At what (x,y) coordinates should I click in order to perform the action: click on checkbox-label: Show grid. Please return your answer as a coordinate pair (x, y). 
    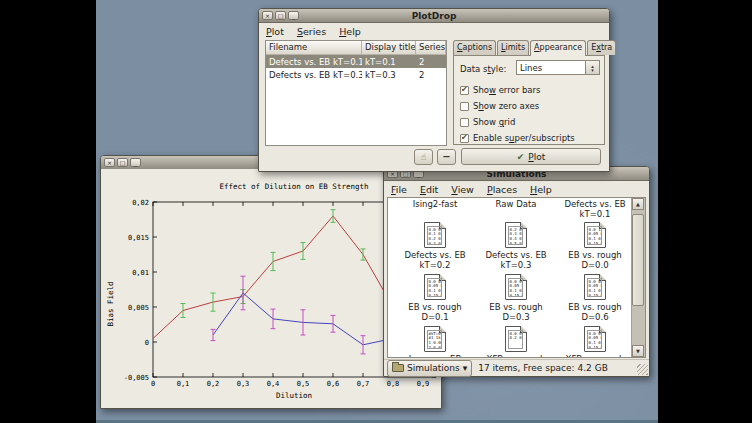
    Looking at the image, I should click on (494, 122).